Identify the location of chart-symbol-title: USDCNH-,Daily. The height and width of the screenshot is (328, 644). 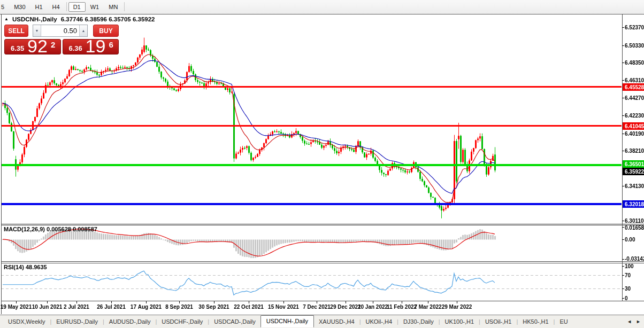
(35, 19).